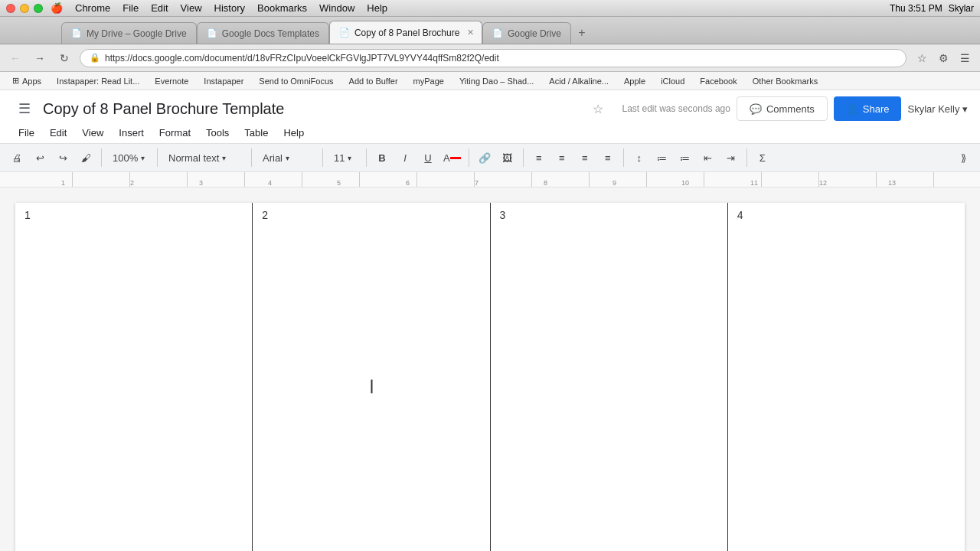 The height and width of the screenshot is (551, 980). I want to click on bookmark-buffer: Add to Buffer, so click(374, 81).